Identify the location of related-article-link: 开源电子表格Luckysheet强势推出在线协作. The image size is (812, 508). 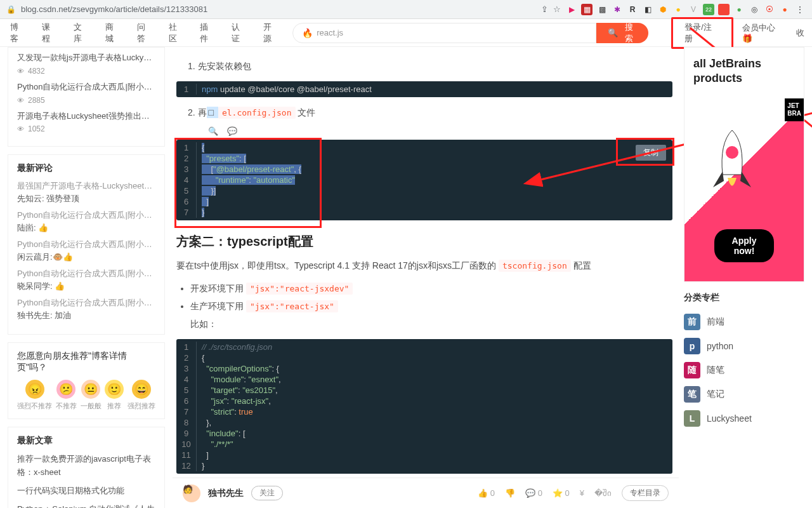
(86, 117).